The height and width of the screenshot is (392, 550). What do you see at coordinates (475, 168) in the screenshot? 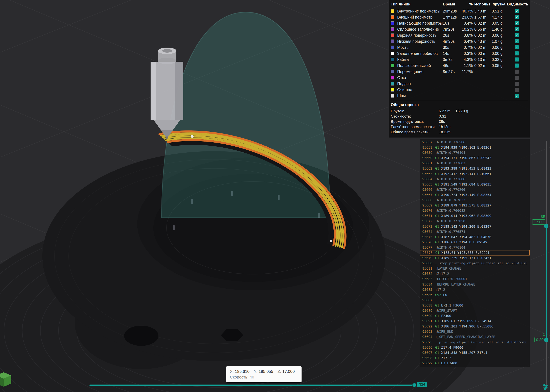
I see `gcode-line: 95662G1 X193.389 Y191.453 E.08423` at bounding box center [475, 168].